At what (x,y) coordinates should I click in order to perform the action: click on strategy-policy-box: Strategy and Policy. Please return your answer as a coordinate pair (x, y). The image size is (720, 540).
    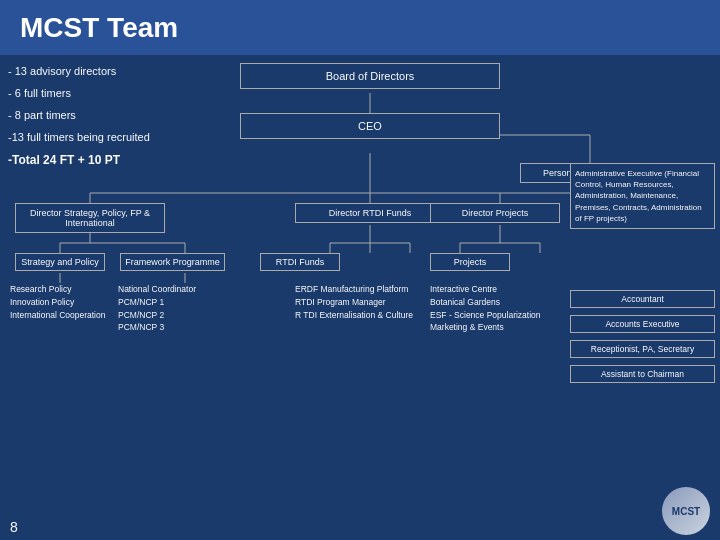
    Looking at the image, I should click on (60, 262).